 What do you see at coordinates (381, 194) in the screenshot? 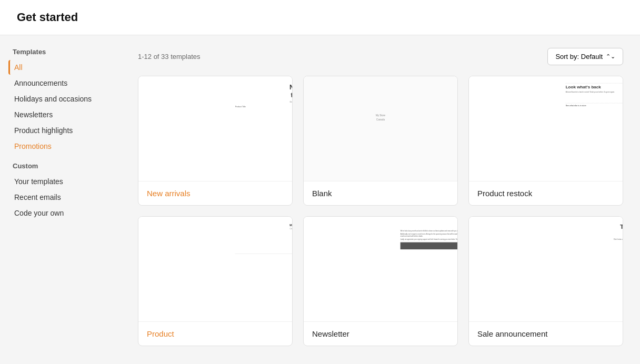
I see `template-label-blank: Blank` at bounding box center [381, 194].